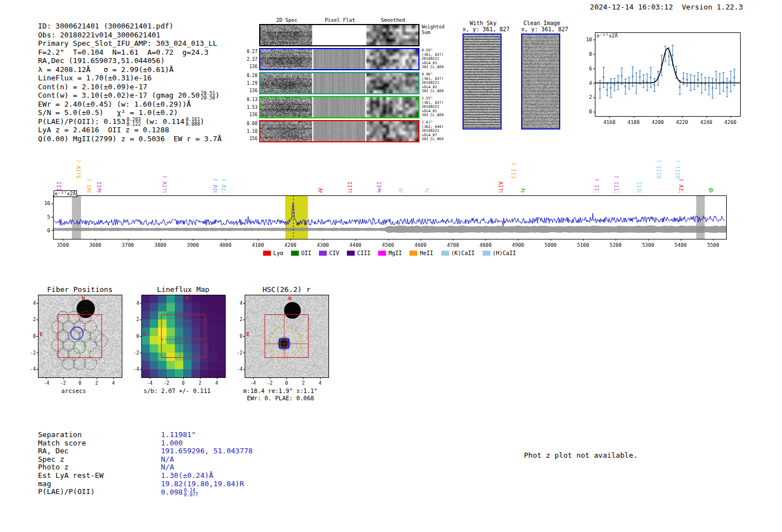 Image resolution: width=782 pixels, height=532 pixels. I want to click on spec2d-left-value: 156, so click(251, 138).